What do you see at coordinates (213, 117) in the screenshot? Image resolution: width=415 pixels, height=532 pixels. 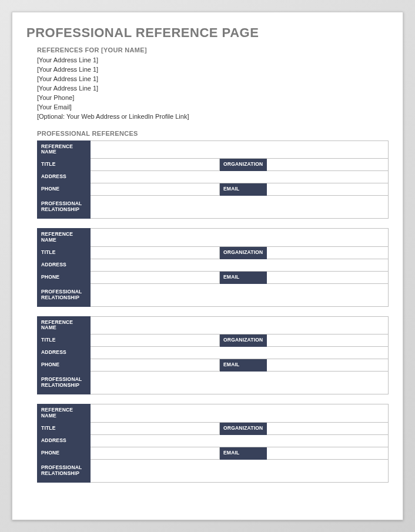 I see `web-line: [Optional: Your Web Address or LinkedIn …` at bounding box center [213, 117].